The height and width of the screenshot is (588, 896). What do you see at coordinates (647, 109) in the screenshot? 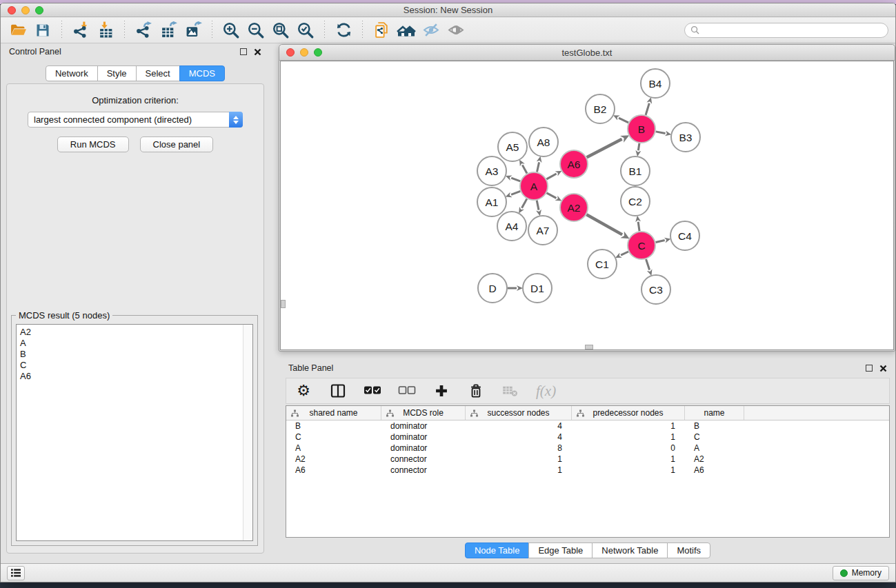
I see `edge-B-B4` at bounding box center [647, 109].